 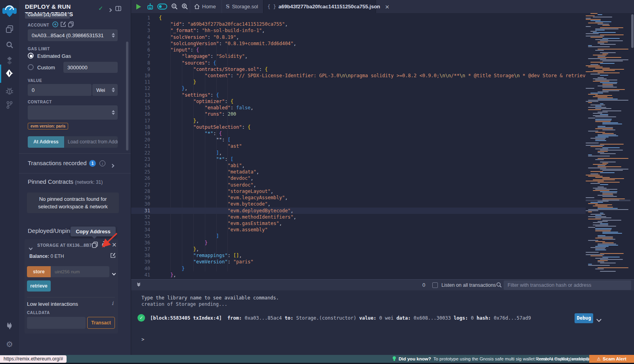 What do you see at coordinates (139, 284) in the screenshot?
I see `expand-terminal-icon` at bounding box center [139, 284].